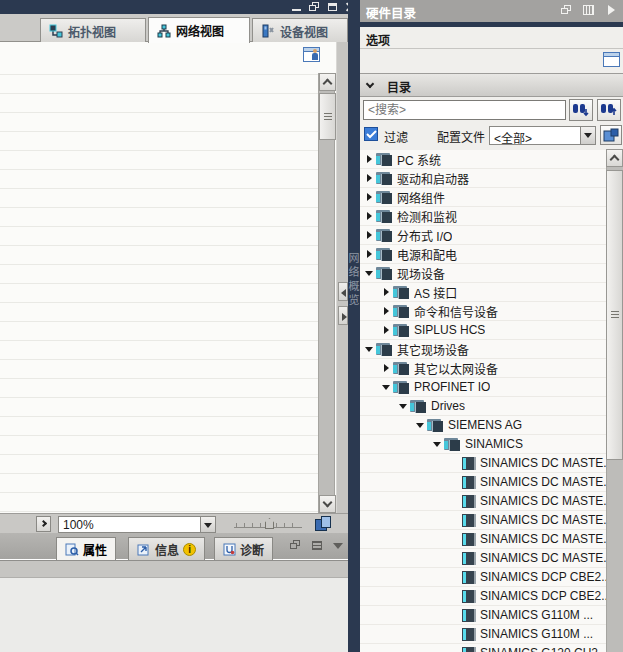  I want to click on profile-select: <全部>, so click(542, 136).